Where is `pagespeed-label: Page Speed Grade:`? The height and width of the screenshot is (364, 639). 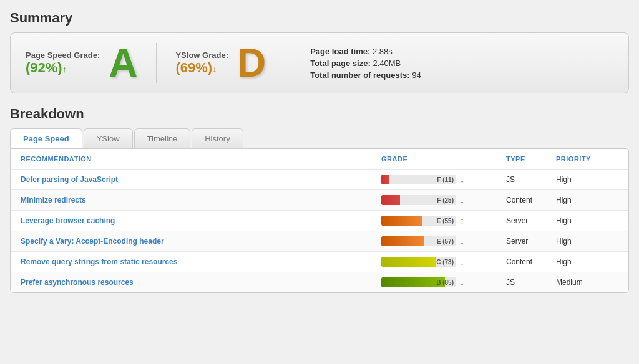 pagespeed-label: Page Speed Grade: is located at coordinates (62, 55).